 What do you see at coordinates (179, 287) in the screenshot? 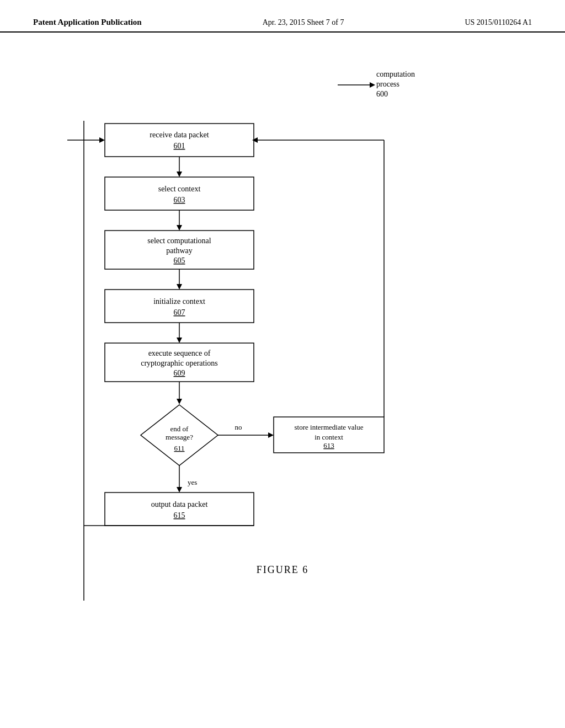
I see `arrow-605-607-head` at bounding box center [179, 287].